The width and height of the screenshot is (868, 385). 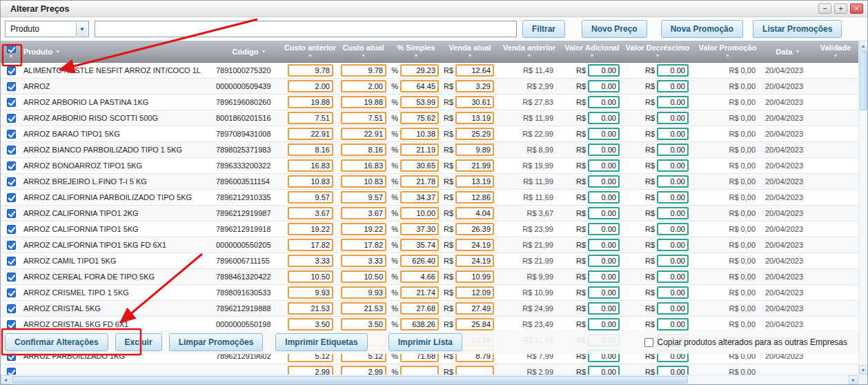 I want to click on search-input, so click(x=306, y=29).